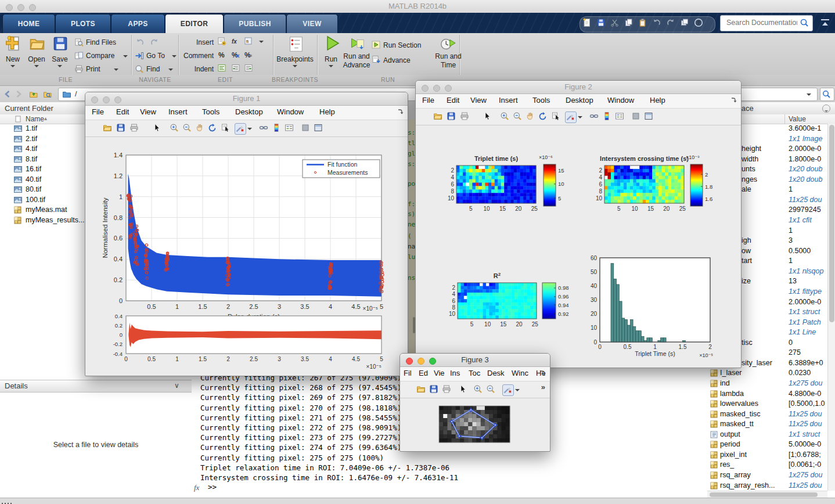  Describe the element at coordinates (222, 56) in the screenshot. I see `comment-icon: %` at that location.